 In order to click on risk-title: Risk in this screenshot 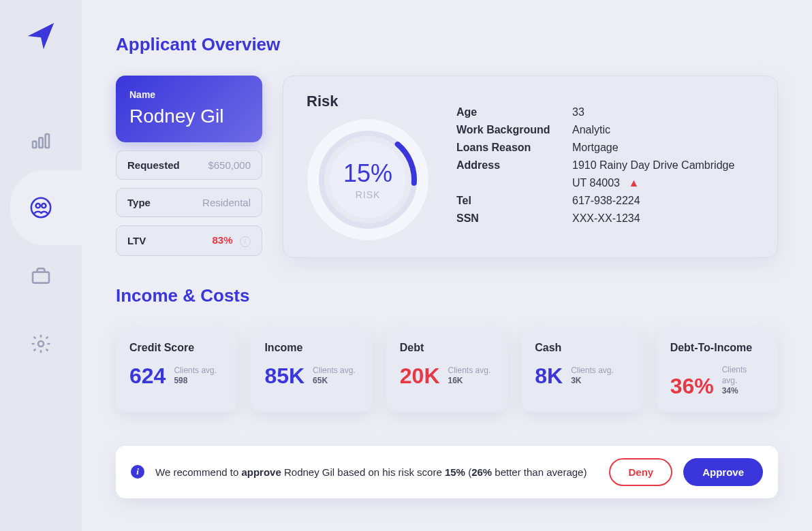, I will do `click(368, 101)`.